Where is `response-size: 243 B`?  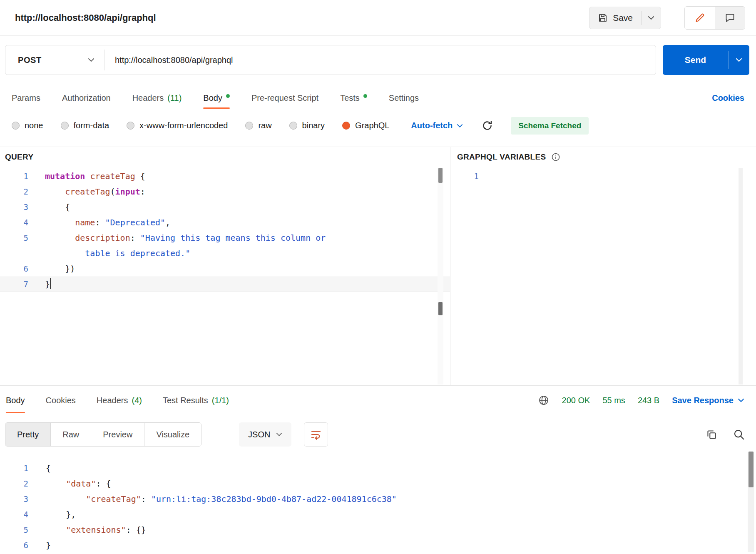 response-size: 243 B is located at coordinates (649, 401).